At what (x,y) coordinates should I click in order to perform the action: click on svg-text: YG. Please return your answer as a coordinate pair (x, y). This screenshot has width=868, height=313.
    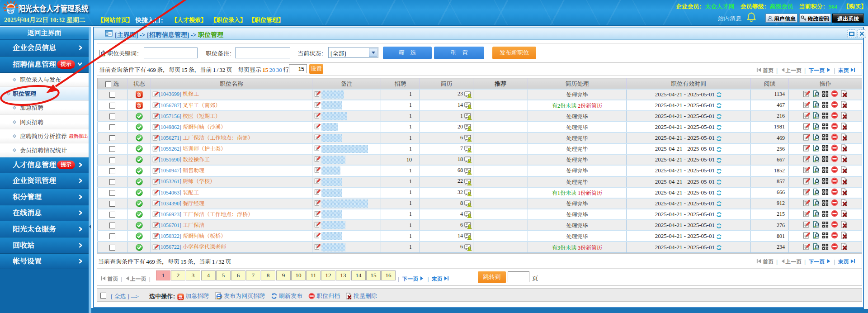
    Looking at the image, I should click on (11, 11).